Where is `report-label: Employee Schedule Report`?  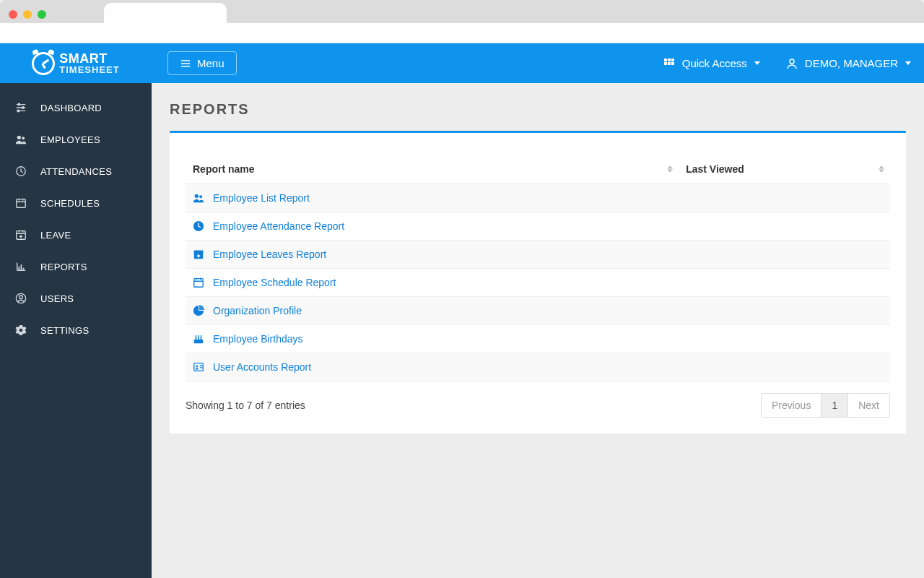 report-label: Employee Schedule Report is located at coordinates (274, 282).